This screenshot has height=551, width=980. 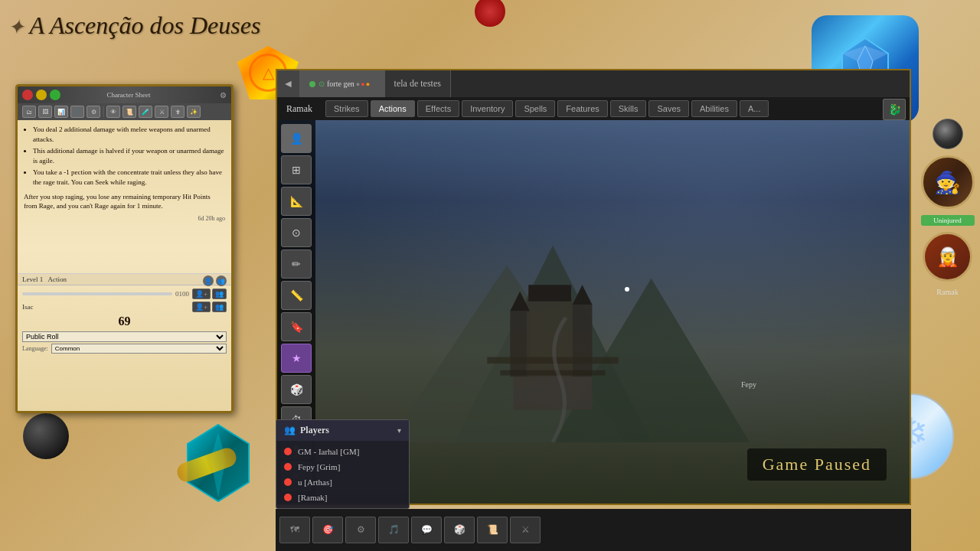 I want to click on tab-actions: Actions, so click(x=393, y=109).